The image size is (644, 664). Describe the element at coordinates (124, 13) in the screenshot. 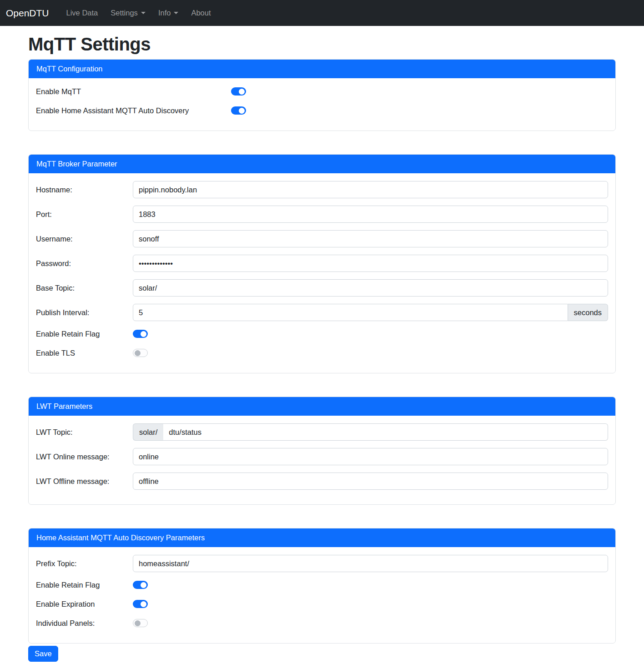

I see `nav-settings-label: Settings` at that location.